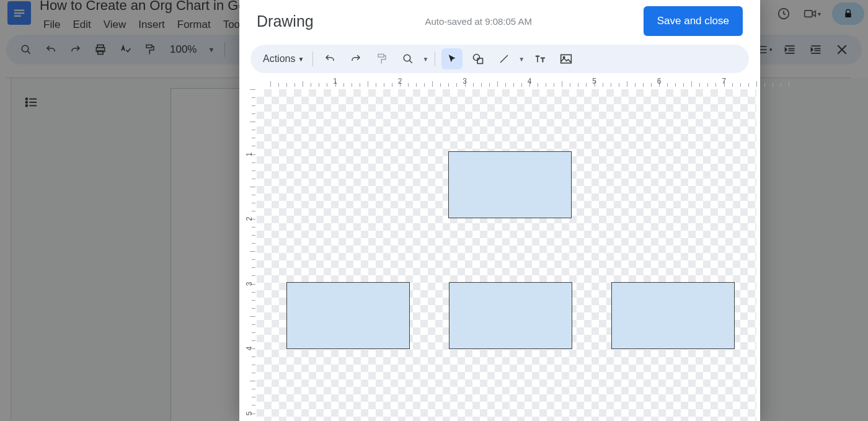 The height and width of the screenshot is (421, 868). I want to click on textbox-tool-icon, so click(540, 59).